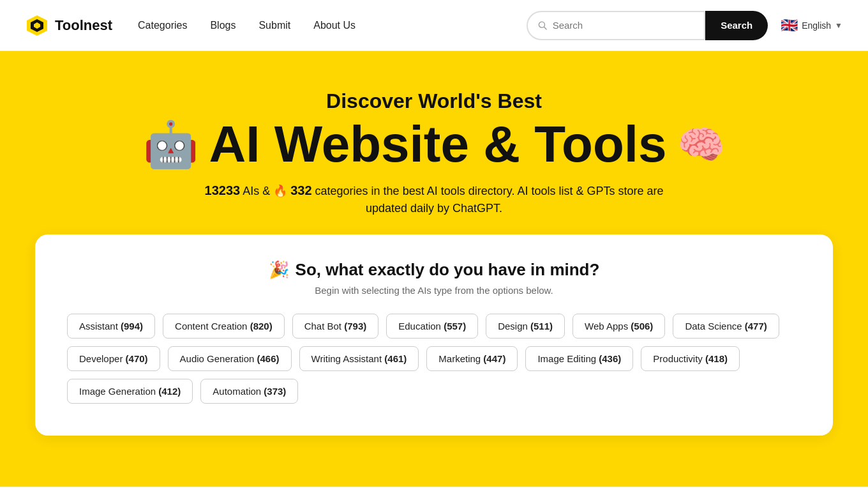 The height and width of the screenshot is (488, 868). I want to click on tag-item: Image Editing (436), so click(580, 359).